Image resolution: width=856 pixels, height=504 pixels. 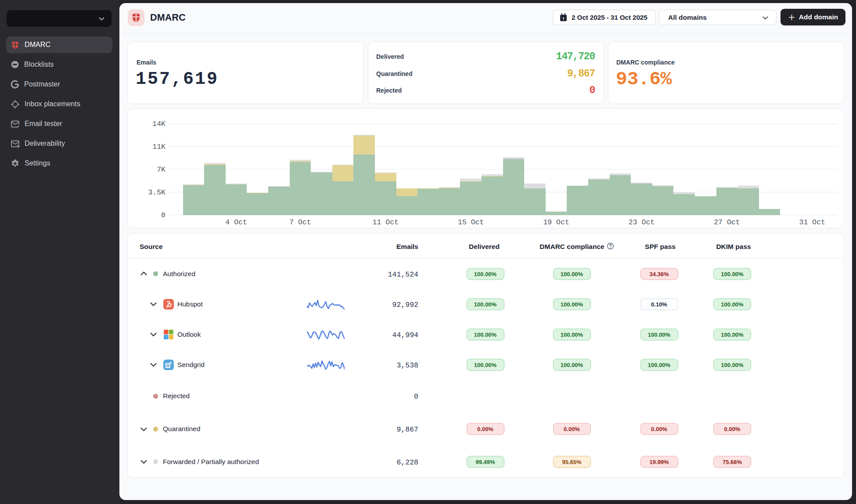 I want to click on svg-text: 0, so click(x=163, y=215).